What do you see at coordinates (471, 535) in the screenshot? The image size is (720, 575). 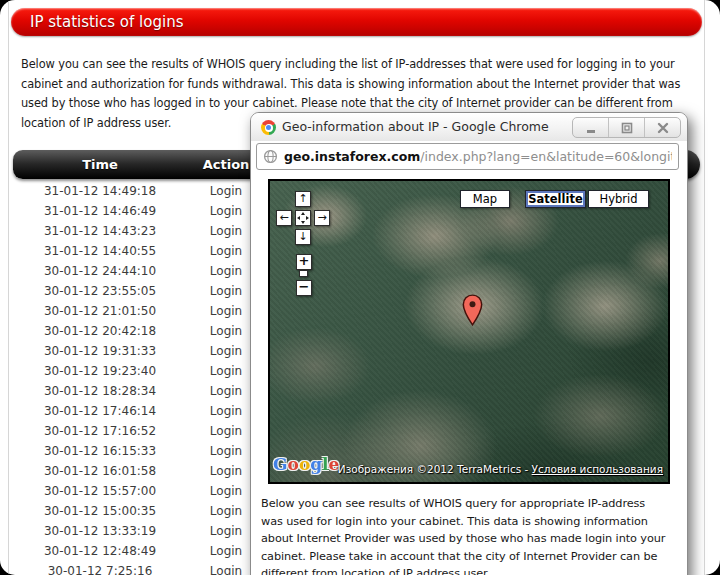 I see `popup-description: Below you can see results of WHOIS query…` at bounding box center [471, 535].